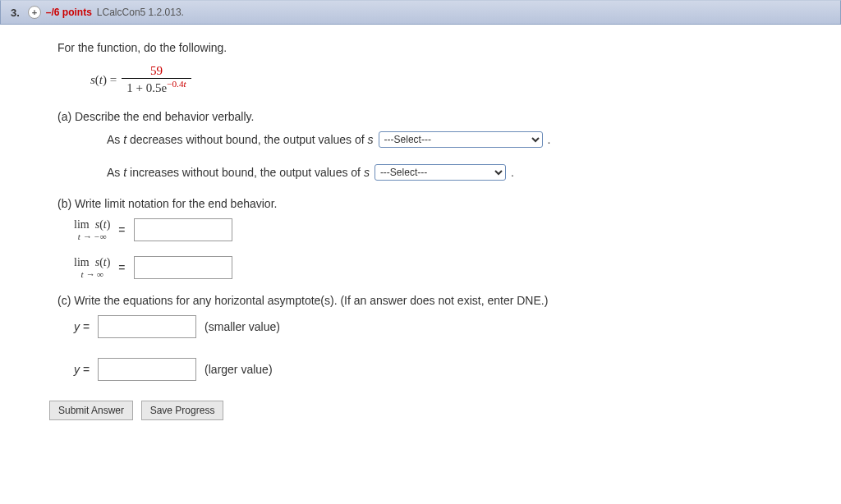 The image size is (841, 504). What do you see at coordinates (92, 268) in the screenshot?
I see `limit-pos-inf: lim s(t) t → ∞` at bounding box center [92, 268].